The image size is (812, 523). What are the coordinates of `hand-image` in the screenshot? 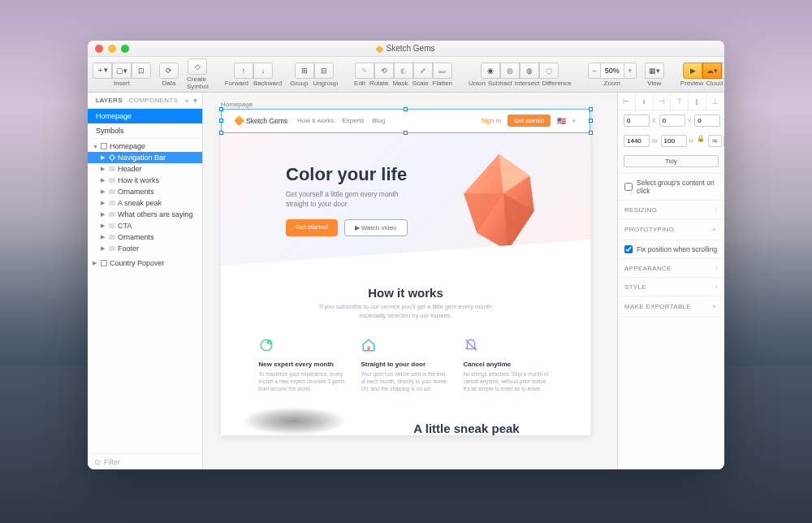 It's located at (294, 421).